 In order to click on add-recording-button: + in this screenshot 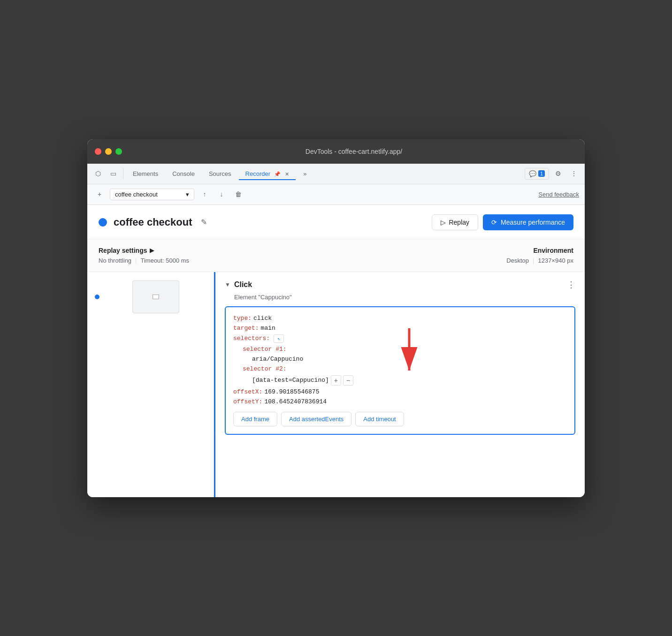, I will do `click(99, 194)`.